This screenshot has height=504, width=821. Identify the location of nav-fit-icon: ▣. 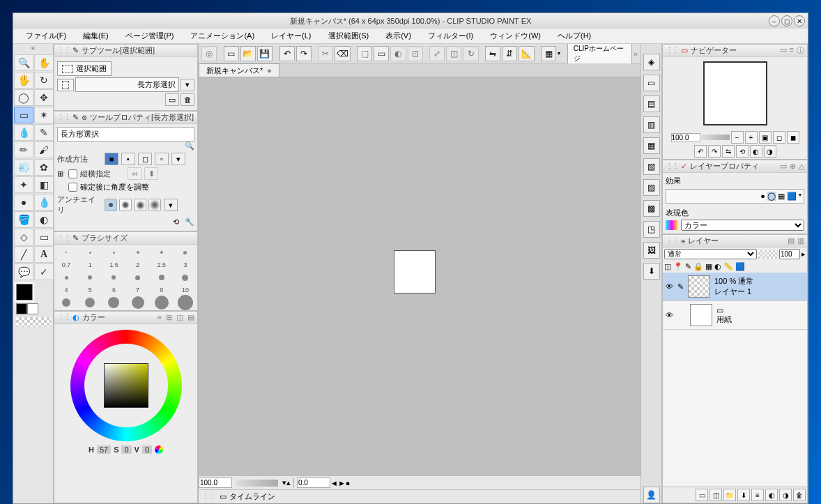
(765, 137).